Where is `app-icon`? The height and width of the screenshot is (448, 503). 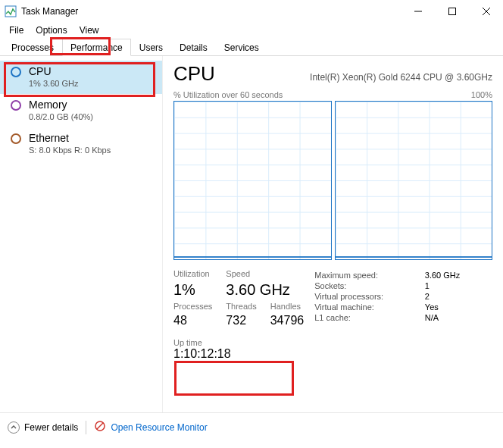 app-icon is located at coordinates (11, 11).